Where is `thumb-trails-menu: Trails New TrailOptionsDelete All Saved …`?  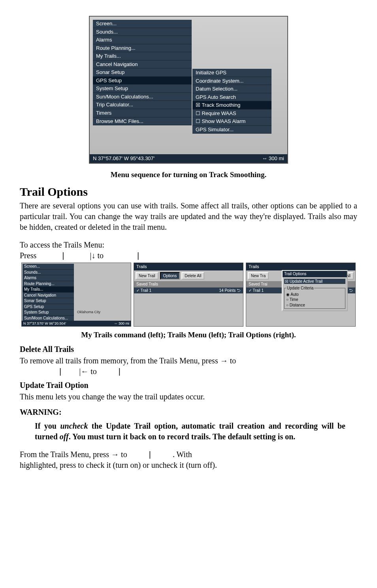 thumb-trails-menu: Trails New TrailOptionsDelete All Saved … is located at coordinates (188, 295).